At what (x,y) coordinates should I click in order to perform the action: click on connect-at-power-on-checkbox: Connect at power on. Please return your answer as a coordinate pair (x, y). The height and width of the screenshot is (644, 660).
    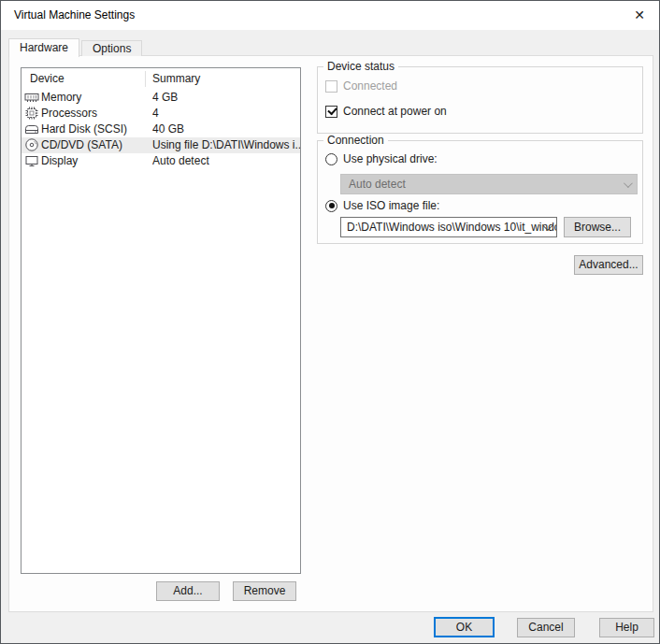
    Looking at the image, I should click on (386, 111).